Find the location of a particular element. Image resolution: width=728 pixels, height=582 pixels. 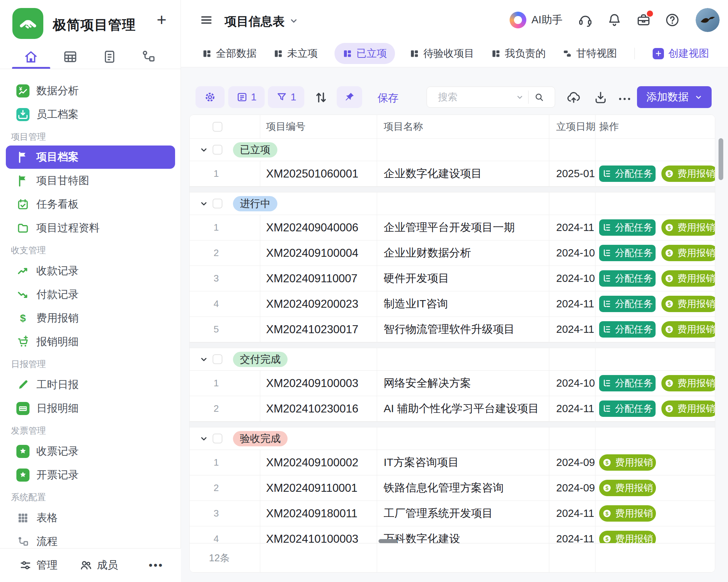

search-scope-chevron-icon is located at coordinates (520, 97).